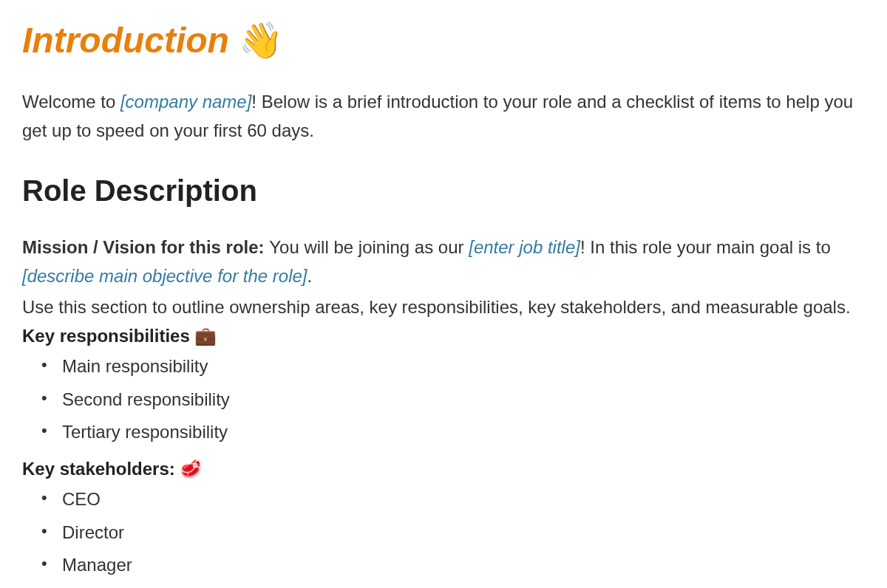 The width and height of the screenshot is (887, 588). I want to click on list-item: Second responsibility, so click(463, 400).